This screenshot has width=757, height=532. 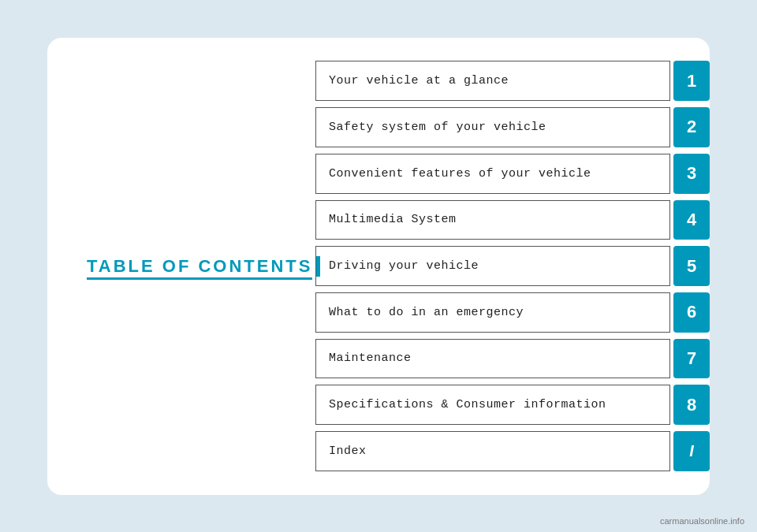 I want to click on toc-item-4: Multimedia System, so click(x=493, y=221).